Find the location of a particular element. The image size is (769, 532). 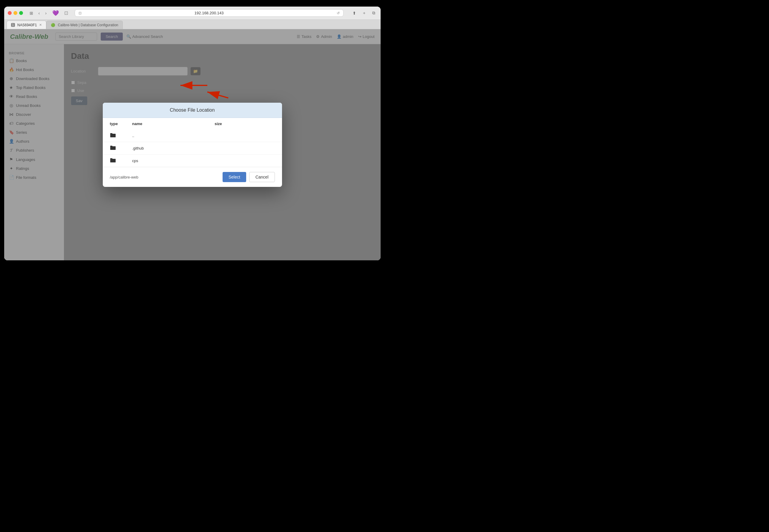

tabs-button: ⧉ is located at coordinates (374, 13).